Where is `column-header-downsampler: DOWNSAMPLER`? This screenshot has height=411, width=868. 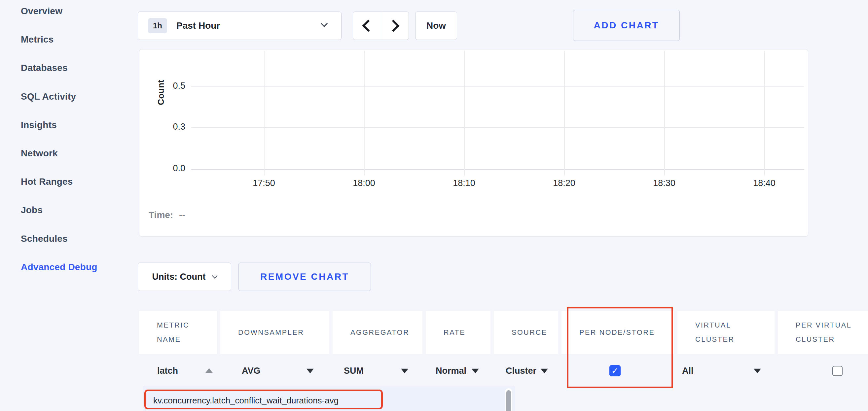 column-header-downsampler: DOWNSAMPLER is located at coordinates (275, 333).